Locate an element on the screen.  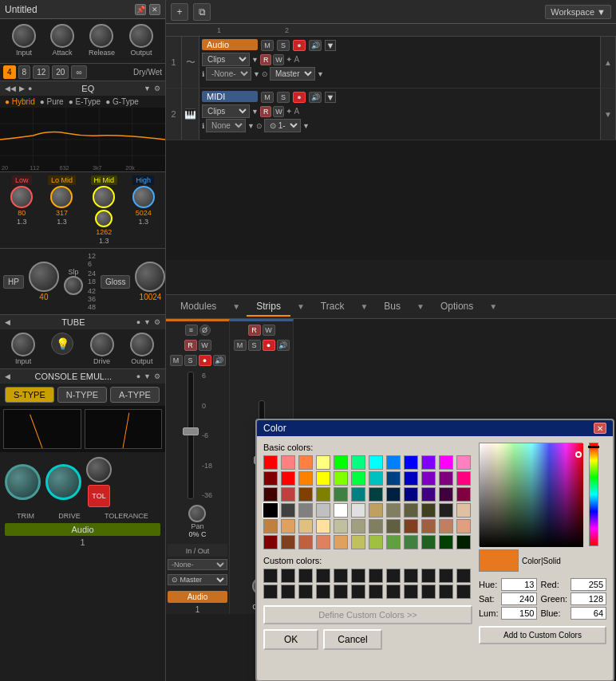
strip1-spkr-btn: 🔊 is located at coordinates (219, 360).